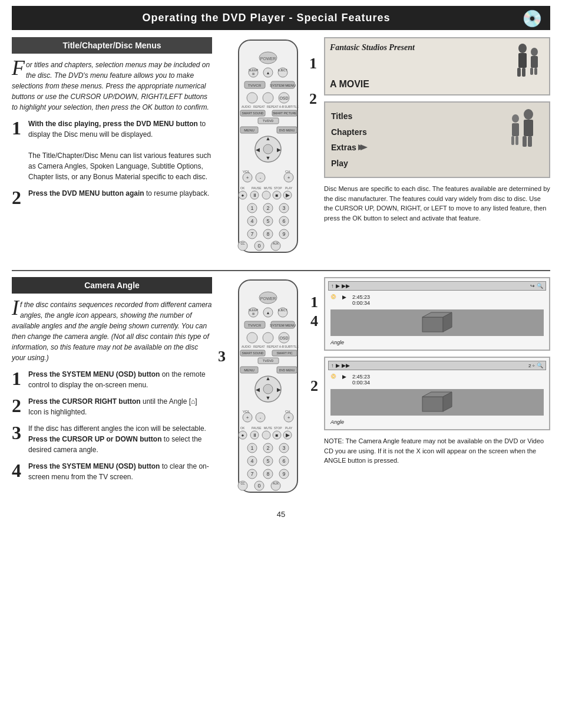  Describe the element at coordinates (120, 150) in the screenshot. I see `step1-text: With the disc playing, press the DVD MEN…` at that location.